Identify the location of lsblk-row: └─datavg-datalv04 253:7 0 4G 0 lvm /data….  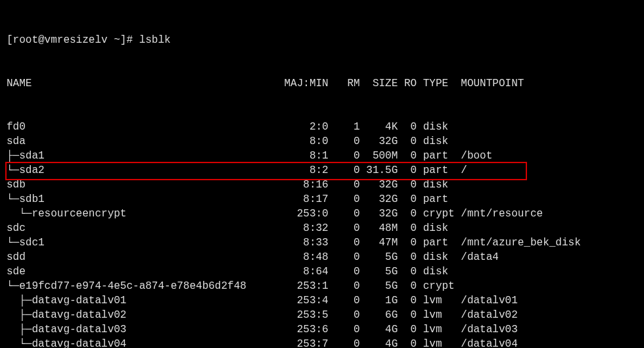
(322, 342).